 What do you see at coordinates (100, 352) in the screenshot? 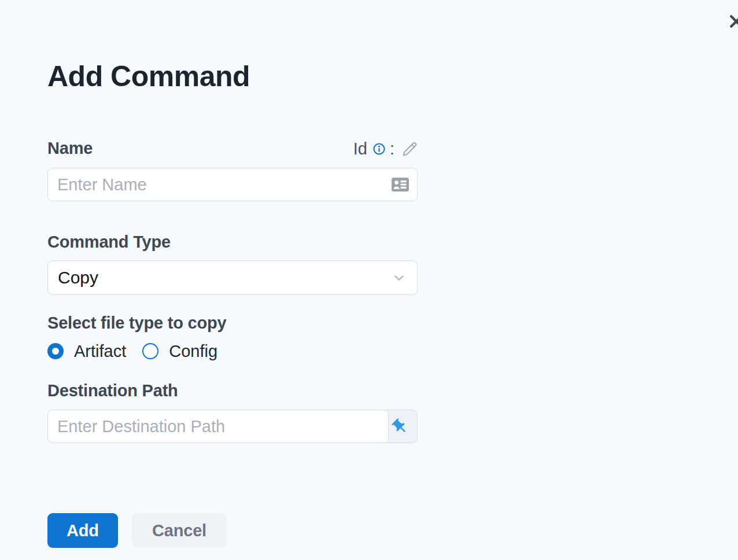
I see `radio-label-artifact: Artifact` at bounding box center [100, 352].